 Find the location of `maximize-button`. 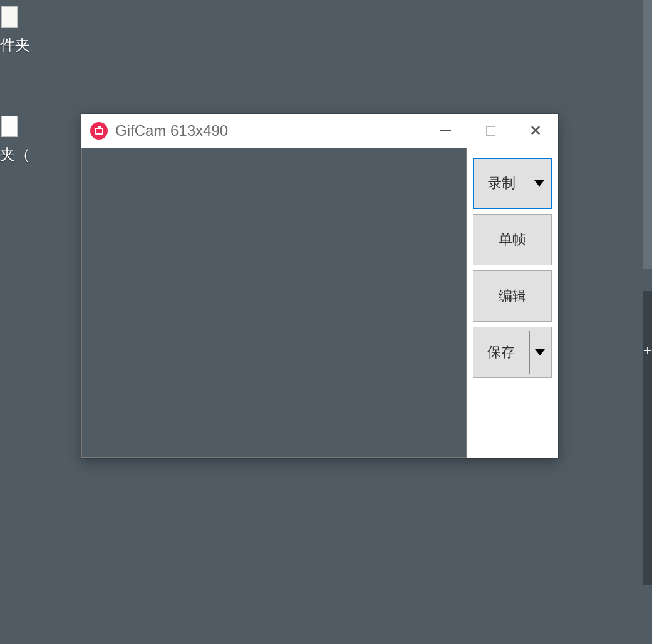

maximize-button is located at coordinates (490, 131).